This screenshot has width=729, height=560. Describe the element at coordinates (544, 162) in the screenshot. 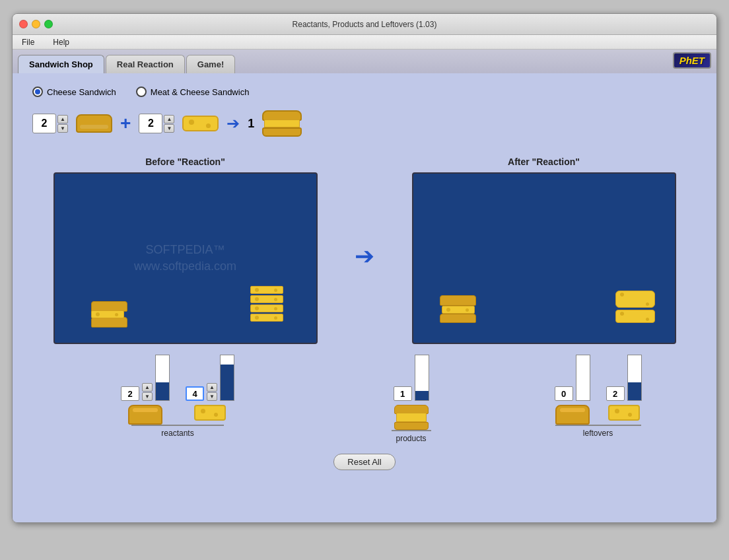

I see `after-label: After "Reaction"` at that location.